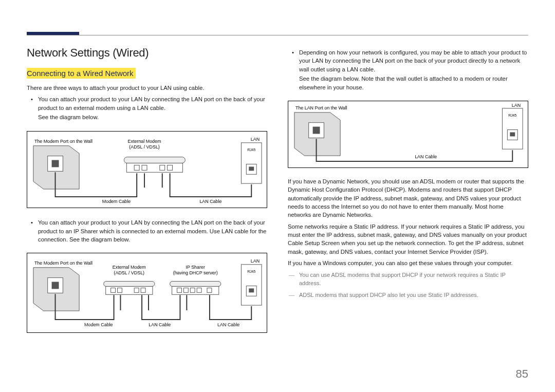 Image resolution: width=555 pixels, height=392 pixels. What do you see at coordinates (81, 73) in the screenshot?
I see `section-heading: Connecting to a Wired Network` at bounding box center [81, 73].